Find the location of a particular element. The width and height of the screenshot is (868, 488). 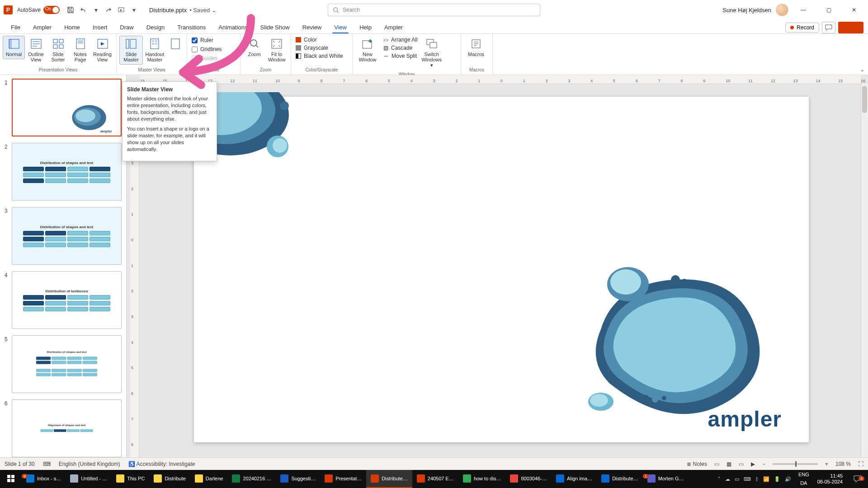

thumbnail-4: Distribution of textboxes is located at coordinates (67, 300).